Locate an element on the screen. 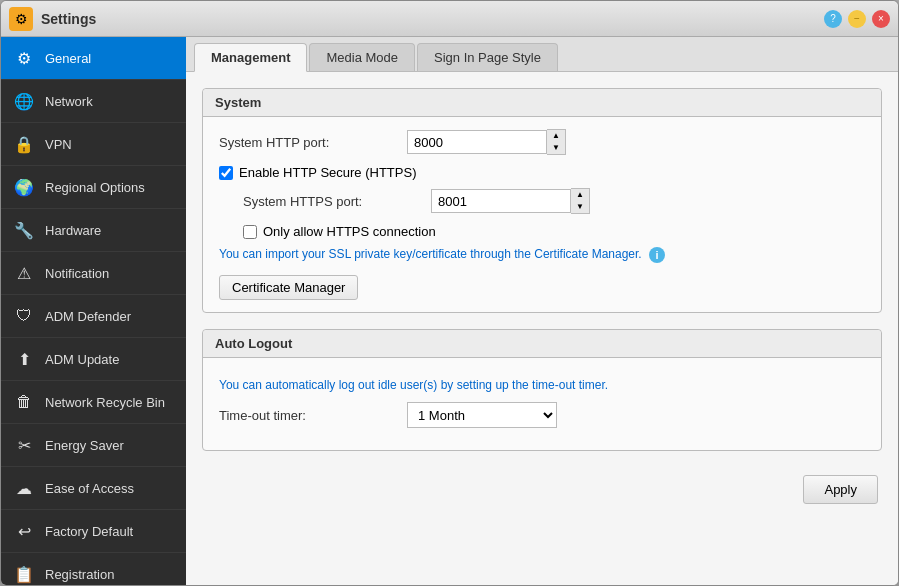  http-port-label: System HTTP port: is located at coordinates (309, 142).